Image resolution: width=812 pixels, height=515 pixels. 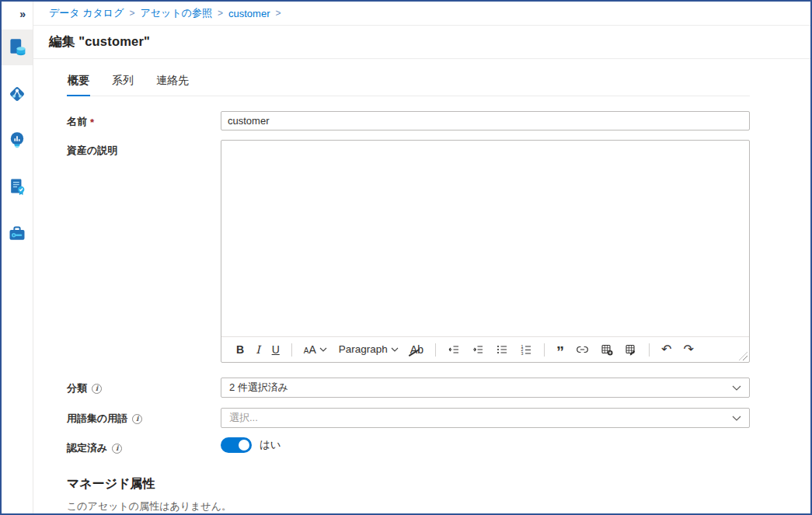 What do you see at coordinates (276, 350) in the screenshot?
I see `underline-button: U` at bounding box center [276, 350].